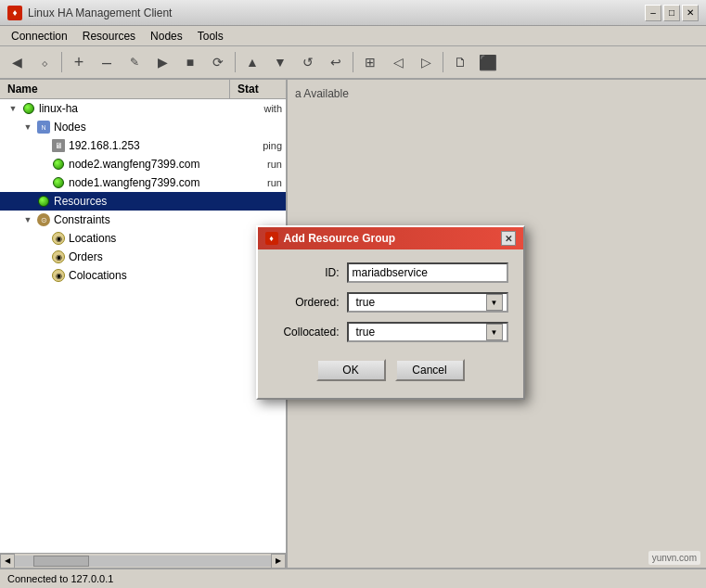 The image size is (706, 588). I want to click on back-button: ◀, so click(17, 62).